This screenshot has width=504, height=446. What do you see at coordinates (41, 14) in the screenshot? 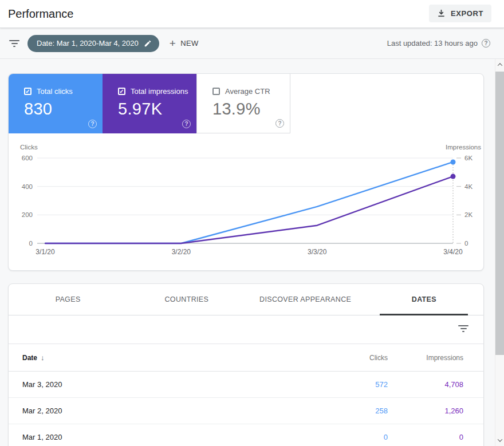
I see `page-title: Performance` at bounding box center [41, 14].